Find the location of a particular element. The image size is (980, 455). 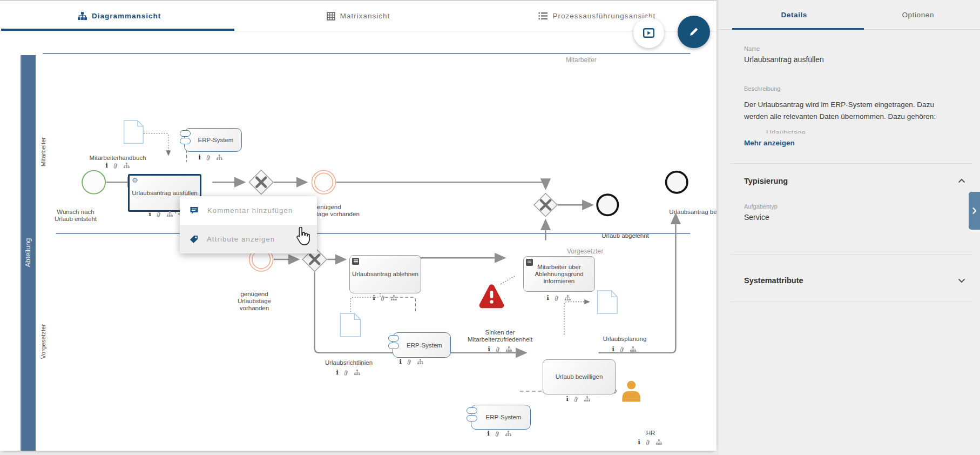

comment-icon is located at coordinates (194, 211).